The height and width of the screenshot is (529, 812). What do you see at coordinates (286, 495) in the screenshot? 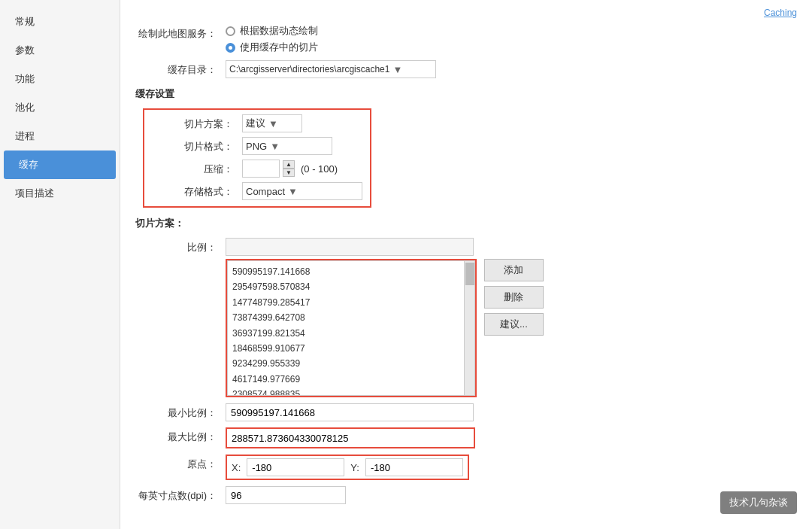
I see `dpi-input` at bounding box center [286, 495].